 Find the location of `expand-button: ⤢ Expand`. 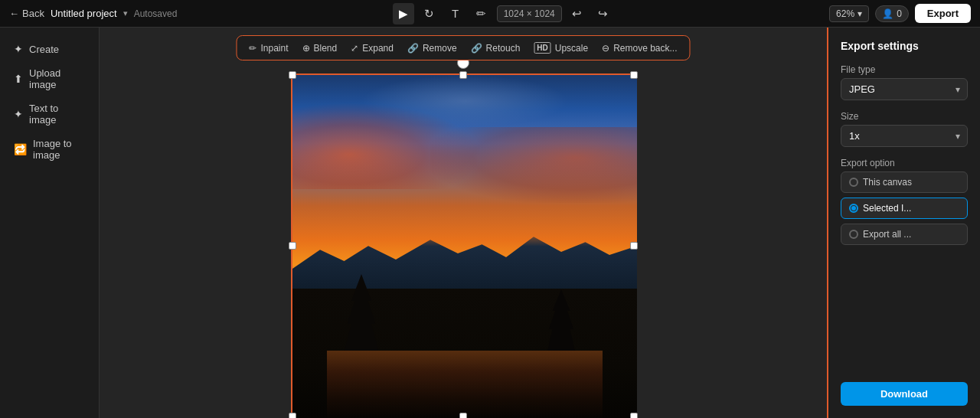

expand-button: ⤢ Expand is located at coordinates (372, 48).